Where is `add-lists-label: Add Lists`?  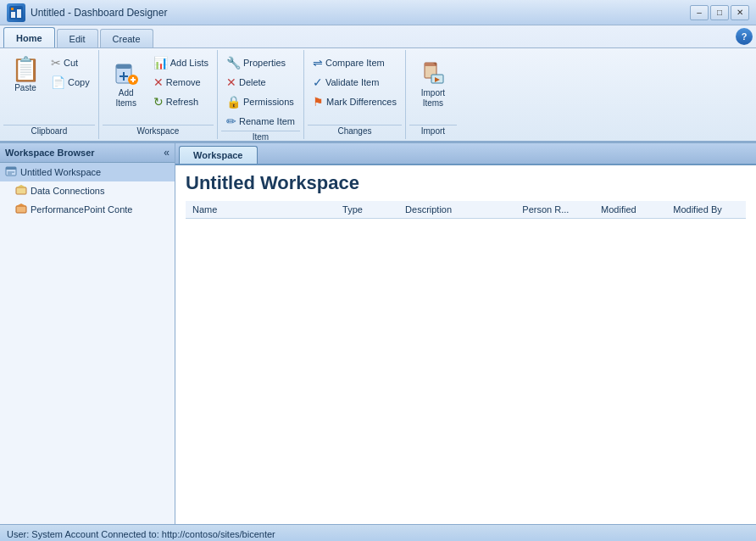
add-lists-label: Add Lists is located at coordinates (190, 63).